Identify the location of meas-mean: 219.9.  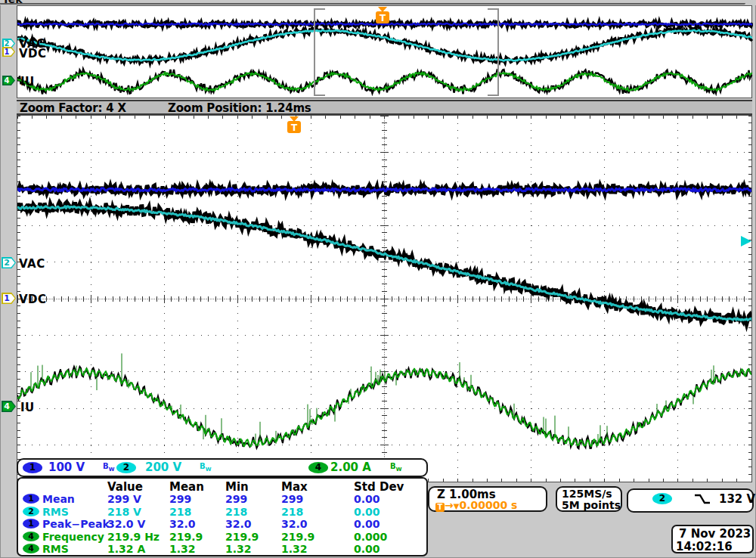
(186, 537).